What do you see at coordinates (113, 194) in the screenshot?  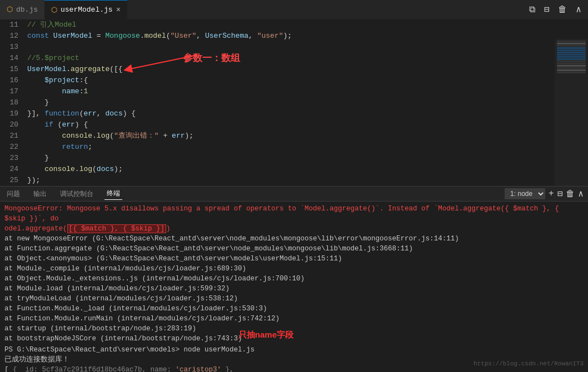 I see `panel-tab-terminal: 终端` at bounding box center [113, 194].